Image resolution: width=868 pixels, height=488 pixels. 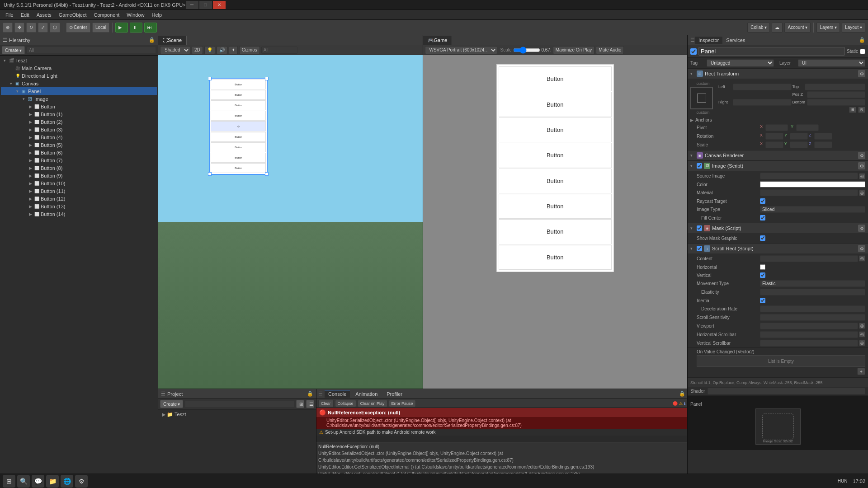 I want to click on transform-tool-move: ⊕, so click(x=8, y=28).